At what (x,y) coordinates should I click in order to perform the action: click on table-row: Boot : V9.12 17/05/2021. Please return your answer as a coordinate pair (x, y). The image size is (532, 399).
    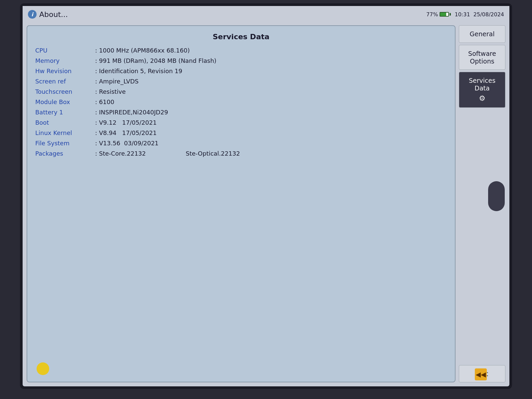
    Looking at the image, I should click on (241, 122).